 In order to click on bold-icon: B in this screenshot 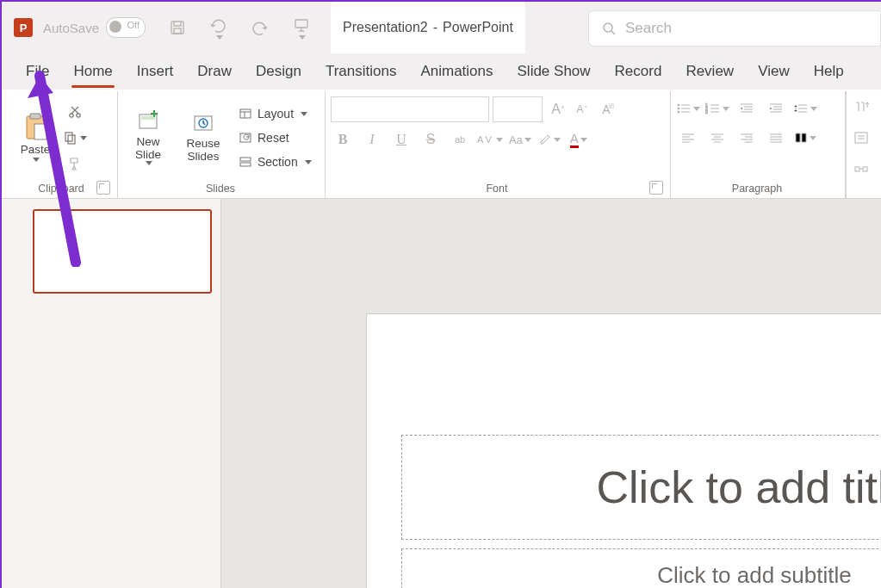, I will do `click(343, 139)`.